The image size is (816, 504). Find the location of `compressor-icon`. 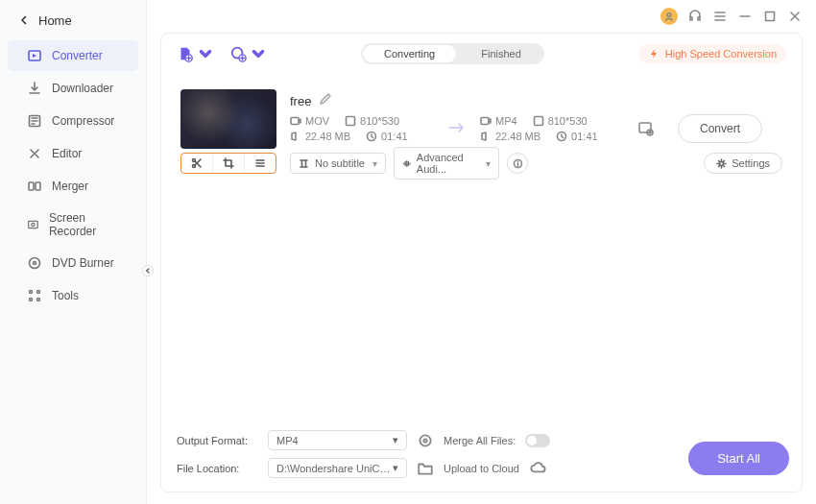

compressor-icon is located at coordinates (35, 121).